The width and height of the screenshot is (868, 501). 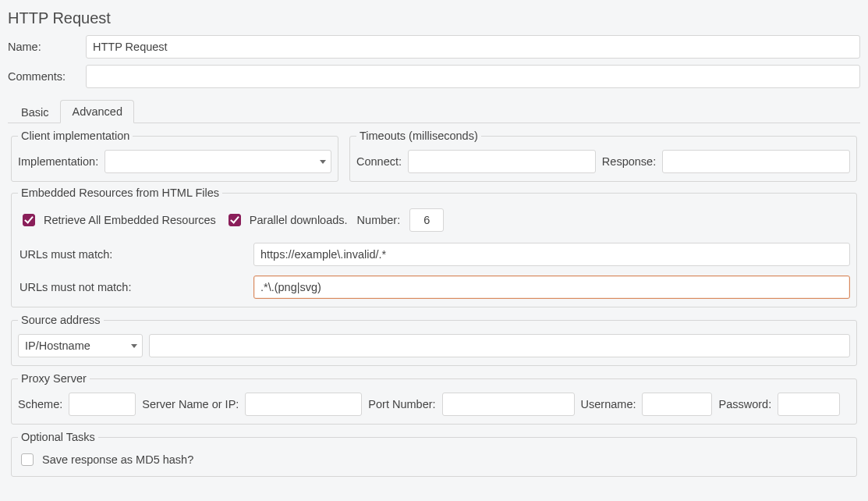 I want to click on retrieve-all-checkbox, so click(x=29, y=220).